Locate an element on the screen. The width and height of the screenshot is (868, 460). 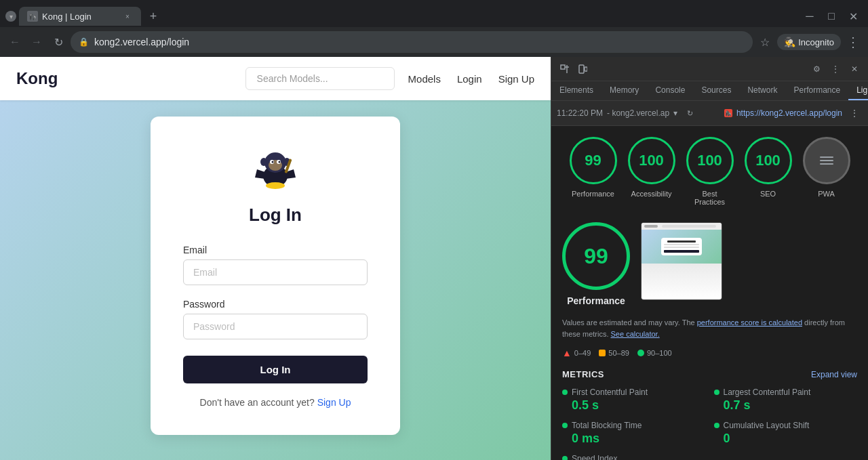
forward-button: → is located at coordinates (37, 42).